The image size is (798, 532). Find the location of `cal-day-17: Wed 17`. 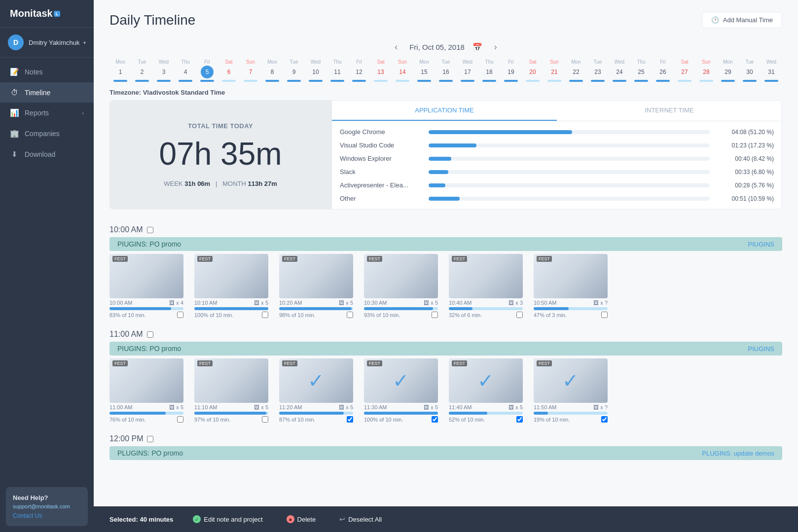

cal-day-17: Wed 17 is located at coordinates (468, 71).